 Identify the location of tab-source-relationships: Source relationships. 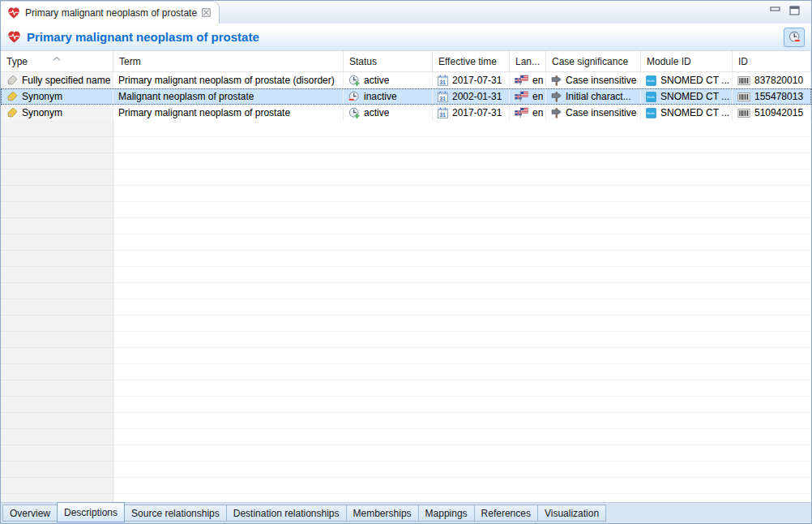
(175, 513).